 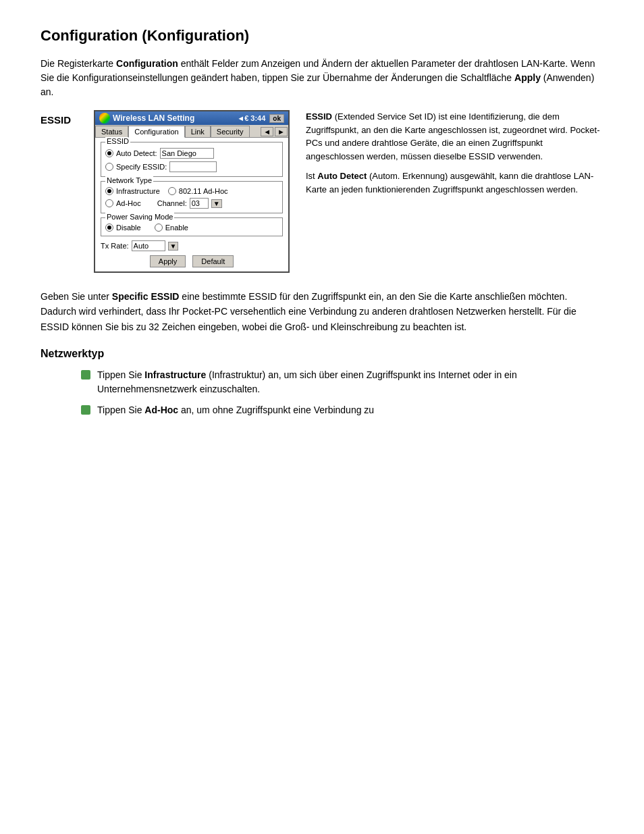 I want to click on infrastructure-label: Infrastructure, so click(x=138, y=191).